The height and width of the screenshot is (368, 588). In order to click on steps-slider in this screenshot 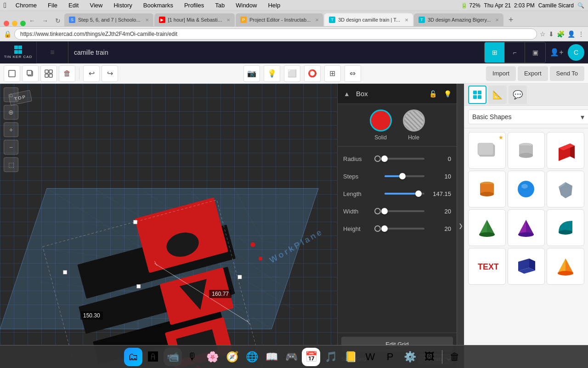, I will do `click(404, 176)`.